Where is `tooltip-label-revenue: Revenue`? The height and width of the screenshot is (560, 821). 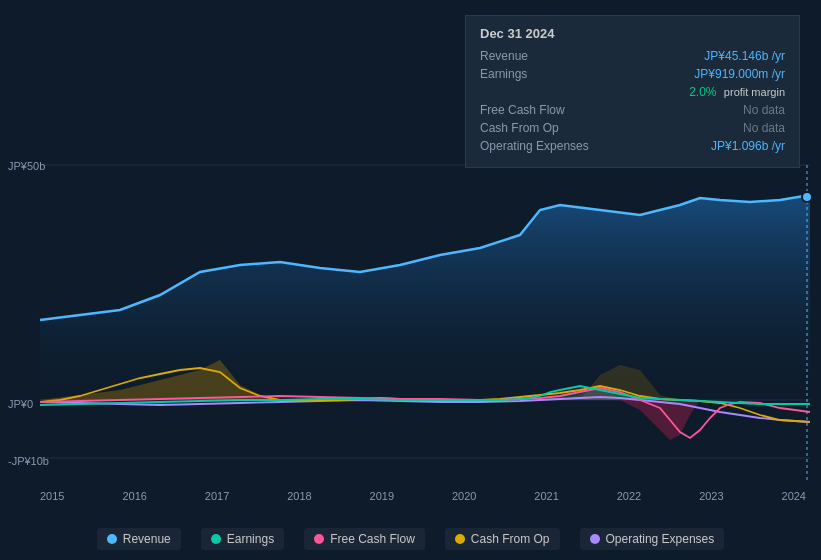 tooltip-label-revenue: Revenue is located at coordinates (545, 56).